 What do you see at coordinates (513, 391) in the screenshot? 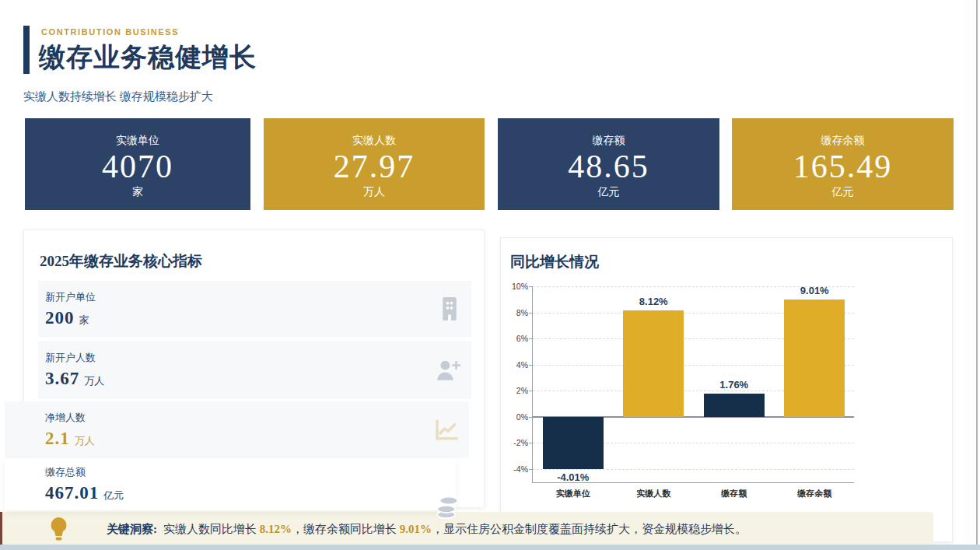
I see `y-tick-label: 2%` at bounding box center [513, 391].